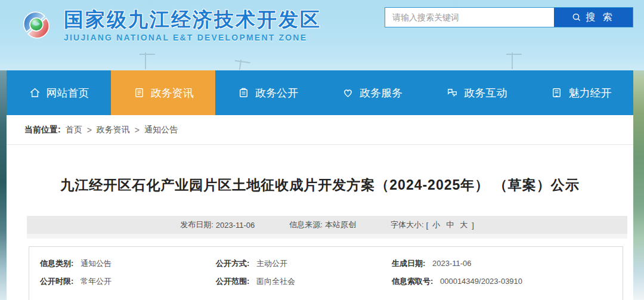 The width and height of the screenshot is (644, 300). Describe the element at coordinates (243, 93) in the screenshot. I see `clipboard-icon` at that location.